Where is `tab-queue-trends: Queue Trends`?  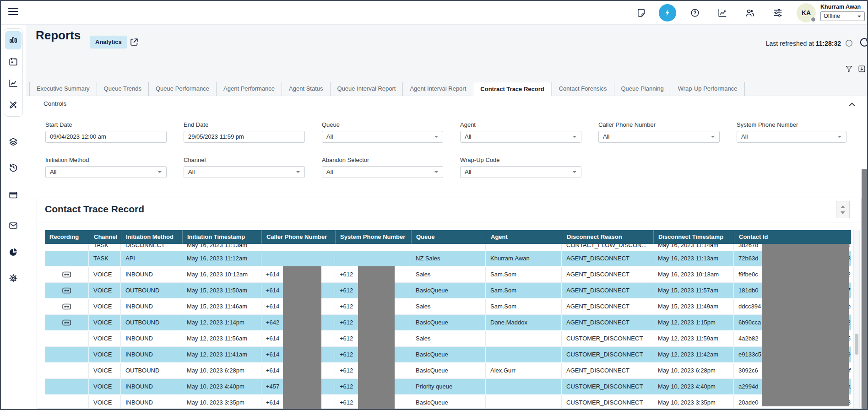
tab-queue-trends: Queue Trends is located at coordinates (123, 89).